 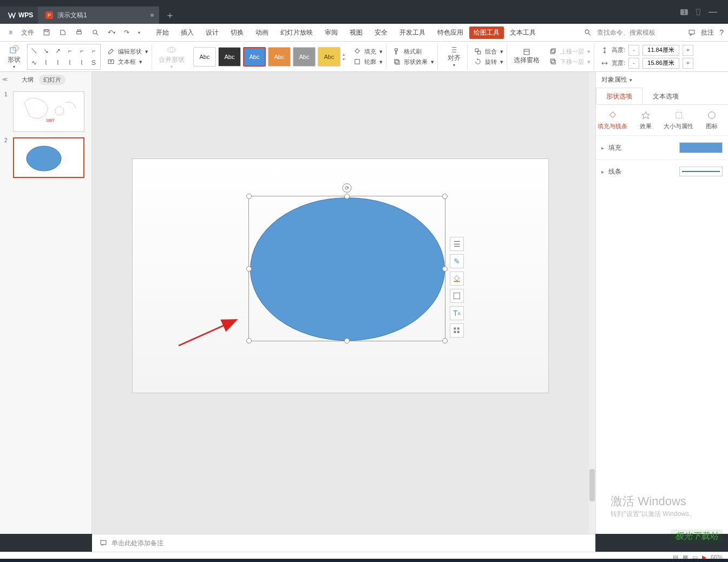 I want to click on line-color-swatch, so click(x=701, y=171).